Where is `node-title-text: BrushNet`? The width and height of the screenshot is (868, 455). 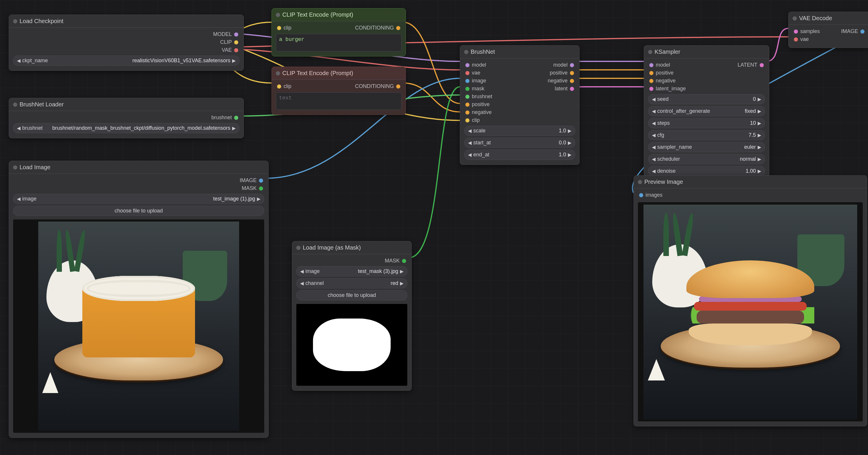 node-title-text: BrushNet is located at coordinates (483, 52).